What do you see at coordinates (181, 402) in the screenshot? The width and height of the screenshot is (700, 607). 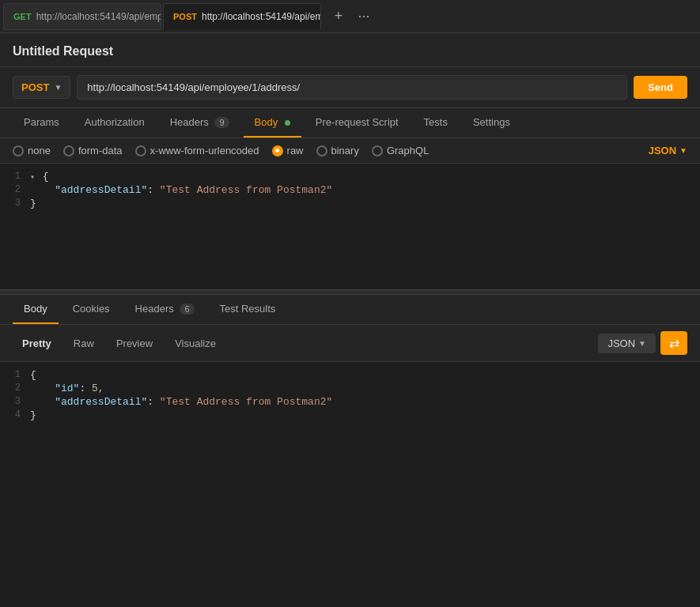 I see `resp-line-content-3: "addressDetail": "Test Address from Post…` at bounding box center [181, 402].